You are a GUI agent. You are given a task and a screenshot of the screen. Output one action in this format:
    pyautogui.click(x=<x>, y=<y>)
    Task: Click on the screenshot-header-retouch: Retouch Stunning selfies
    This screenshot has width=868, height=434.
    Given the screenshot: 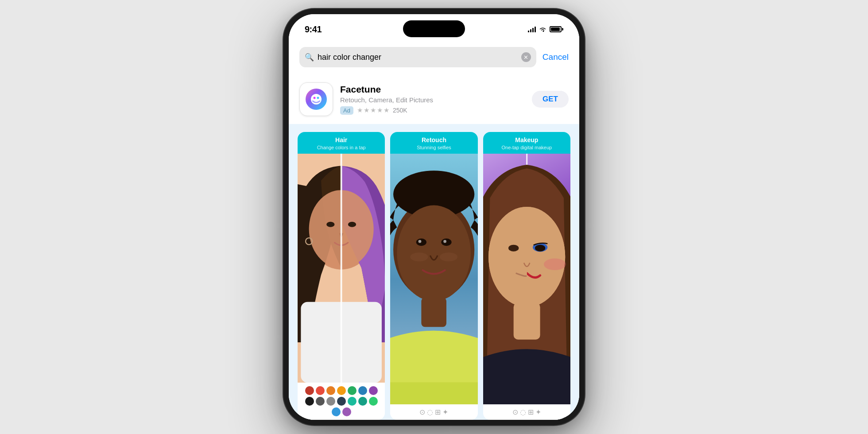 What is the action you would take?
    pyautogui.click(x=434, y=143)
    